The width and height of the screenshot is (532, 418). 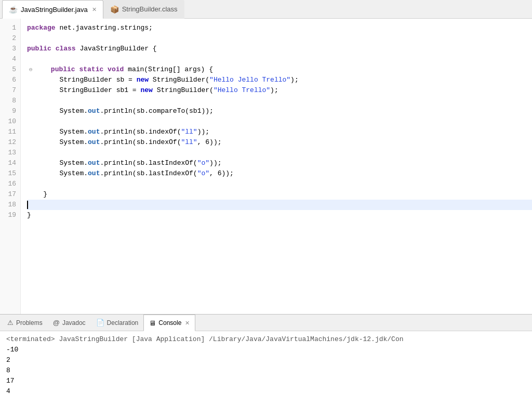 What do you see at coordinates (28, 205) in the screenshot?
I see `text-cursor` at bounding box center [28, 205].